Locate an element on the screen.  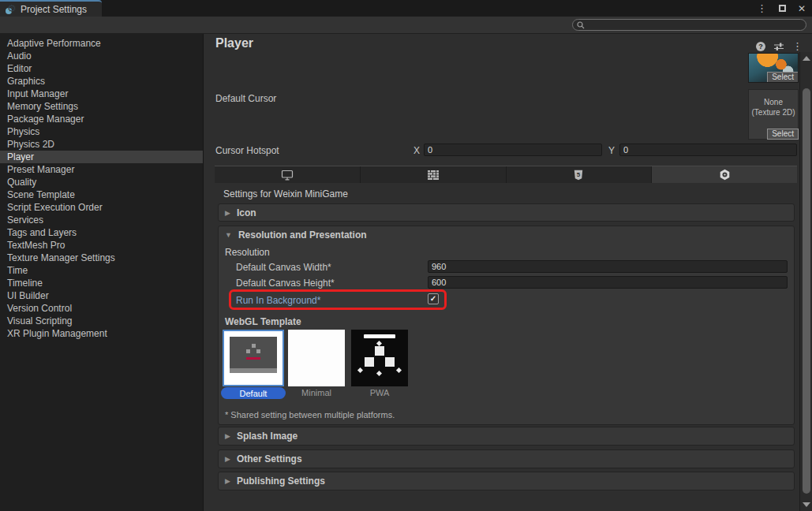
none-slot-select-button: Select is located at coordinates (783, 134).